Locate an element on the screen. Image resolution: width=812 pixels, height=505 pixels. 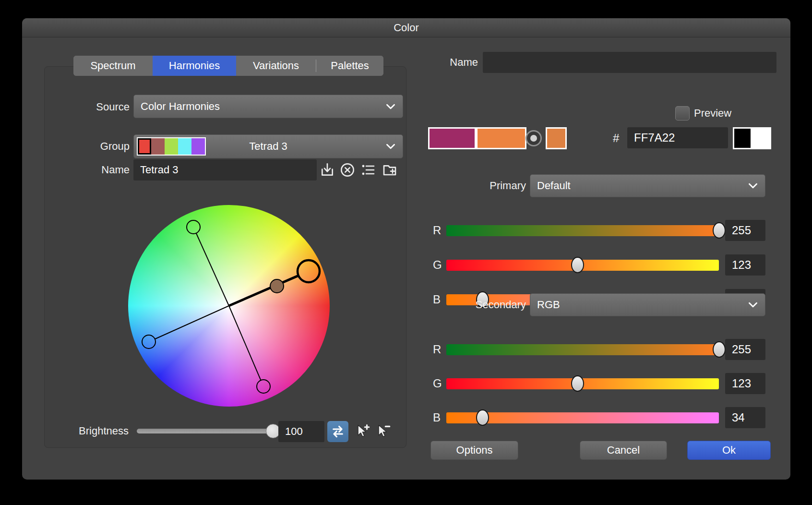
cursor-plus-icon is located at coordinates (363, 432).